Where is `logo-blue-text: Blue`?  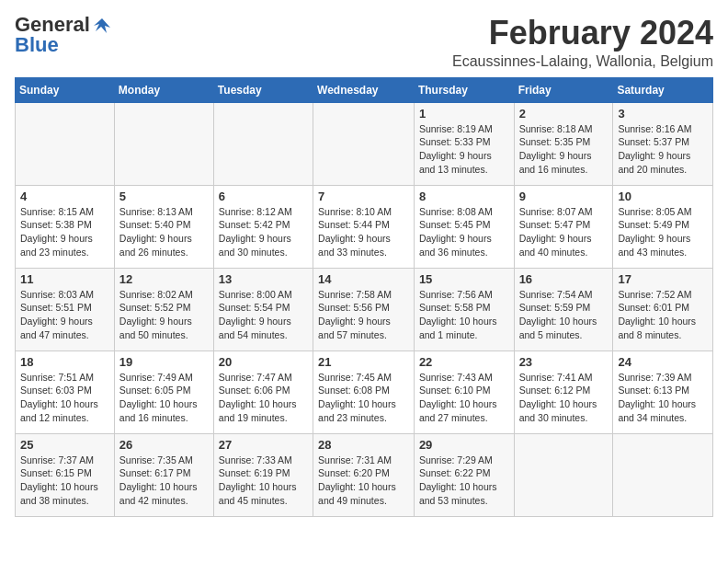 logo-blue-text: Blue is located at coordinates (37, 45).